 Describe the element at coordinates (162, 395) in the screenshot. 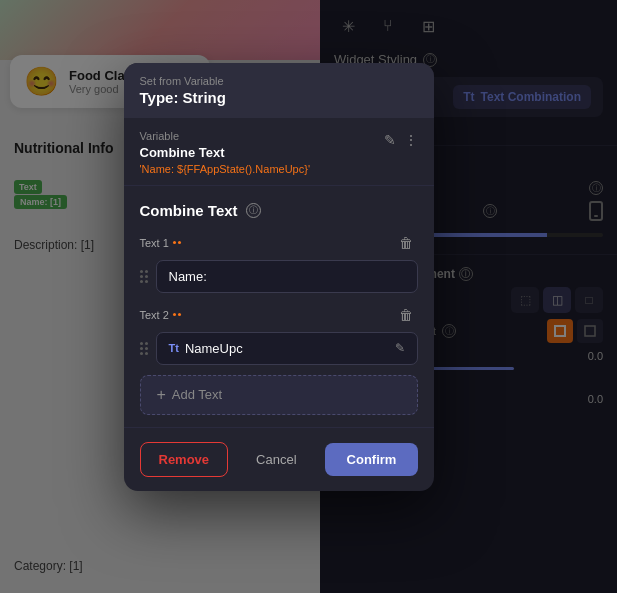

I see `add-text-plus-icon: +` at that location.